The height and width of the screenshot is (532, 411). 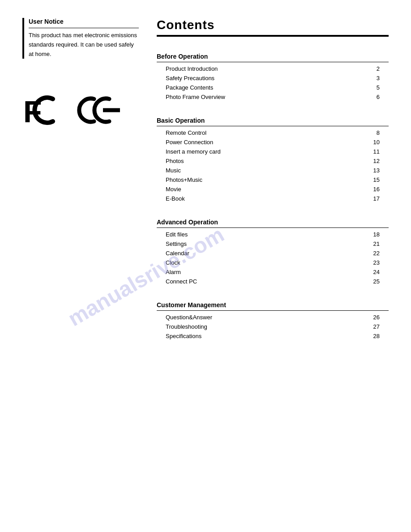 I want to click on user-notice-title: User Notice, so click(x=84, y=23).